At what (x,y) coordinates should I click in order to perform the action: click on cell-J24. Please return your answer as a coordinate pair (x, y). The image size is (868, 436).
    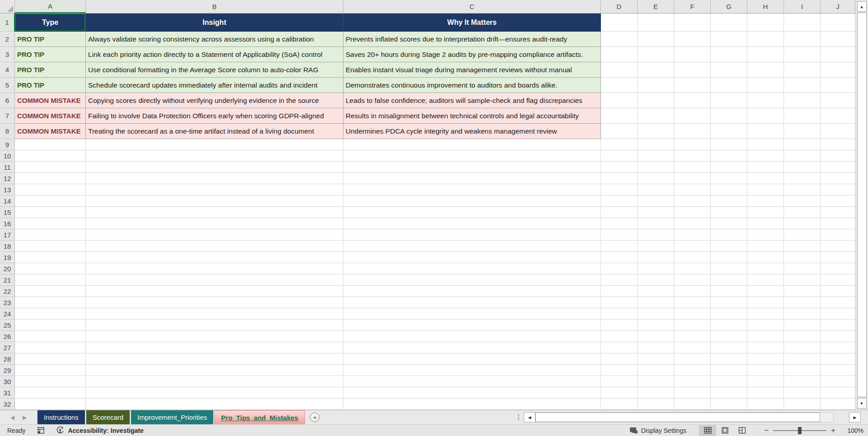
    Looking at the image, I should click on (838, 314).